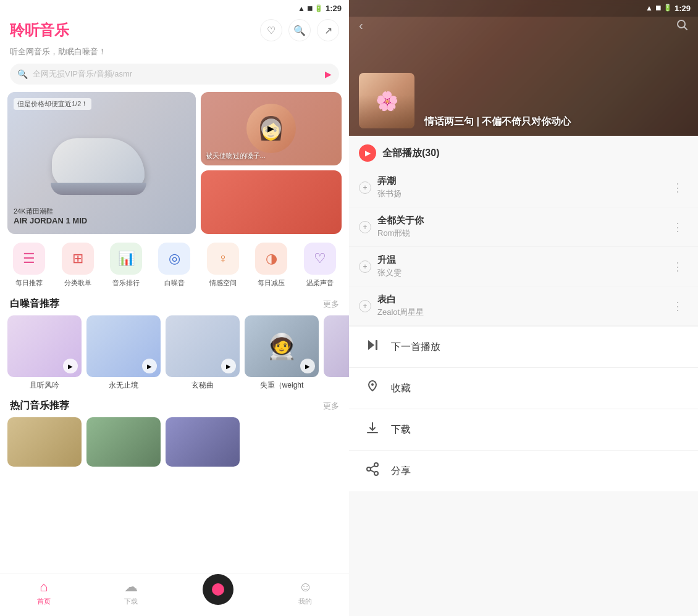 The width and height of the screenshot is (698, 616). Describe the element at coordinates (305, 601) in the screenshot. I see `nav-profile-label: 我的` at that location.